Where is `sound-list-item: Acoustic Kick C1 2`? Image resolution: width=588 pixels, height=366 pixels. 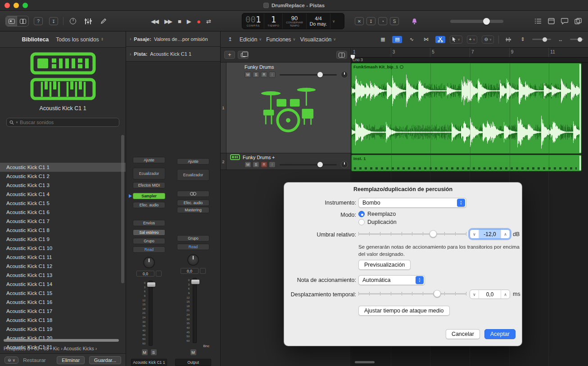
sound-list-item: Acoustic Kick C1 2 is located at coordinates (63, 176).